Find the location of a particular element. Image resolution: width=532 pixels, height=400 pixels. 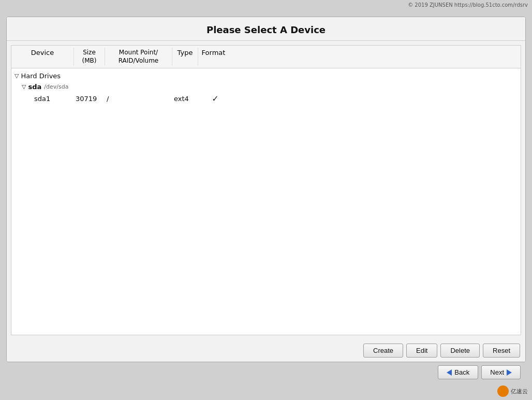

device-name-sda: sda is located at coordinates (35, 87).